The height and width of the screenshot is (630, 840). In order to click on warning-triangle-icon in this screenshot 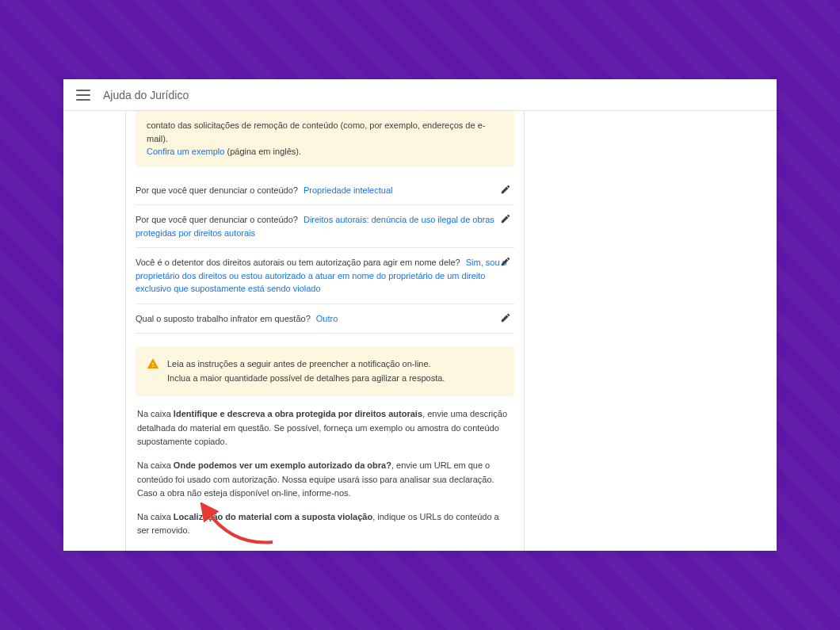, I will do `click(153, 364)`.